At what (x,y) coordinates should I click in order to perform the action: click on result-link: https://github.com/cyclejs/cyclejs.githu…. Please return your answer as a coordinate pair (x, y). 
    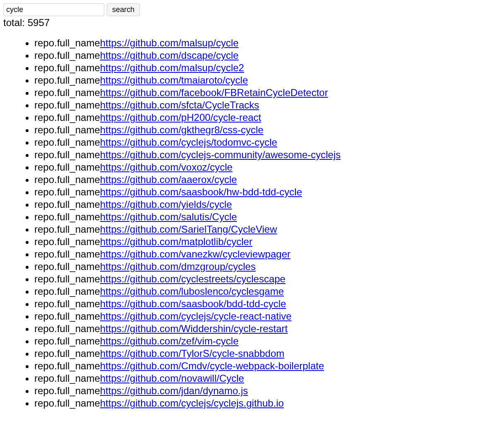
    Looking at the image, I should click on (192, 403).